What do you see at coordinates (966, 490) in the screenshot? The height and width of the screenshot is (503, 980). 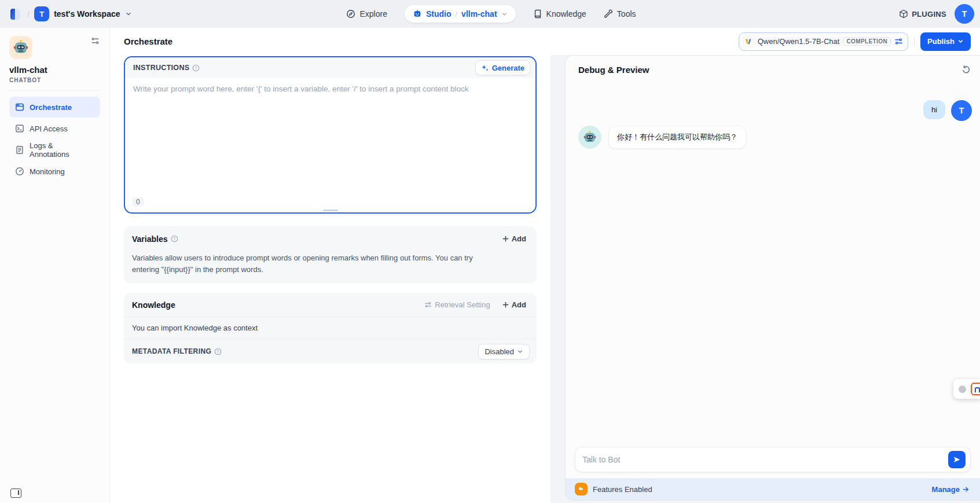 I see `arrow-right-icon` at bounding box center [966, 490].